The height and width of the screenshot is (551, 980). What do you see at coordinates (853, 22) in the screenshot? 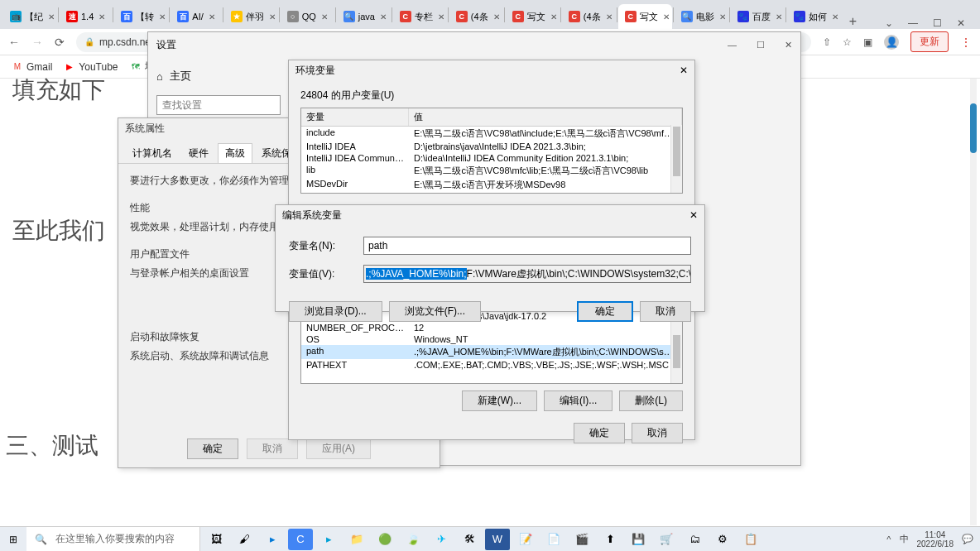
I see `new-tab-button: +` at bounding box center [853, 22].